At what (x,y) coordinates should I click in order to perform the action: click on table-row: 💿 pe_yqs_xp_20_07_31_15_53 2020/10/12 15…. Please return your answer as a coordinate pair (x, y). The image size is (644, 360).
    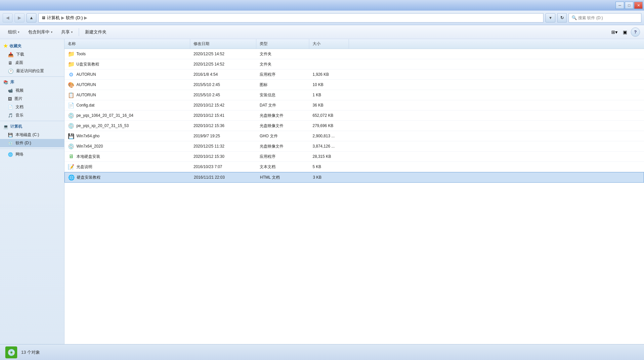
    Looking at the image, I should click on (354, 126).